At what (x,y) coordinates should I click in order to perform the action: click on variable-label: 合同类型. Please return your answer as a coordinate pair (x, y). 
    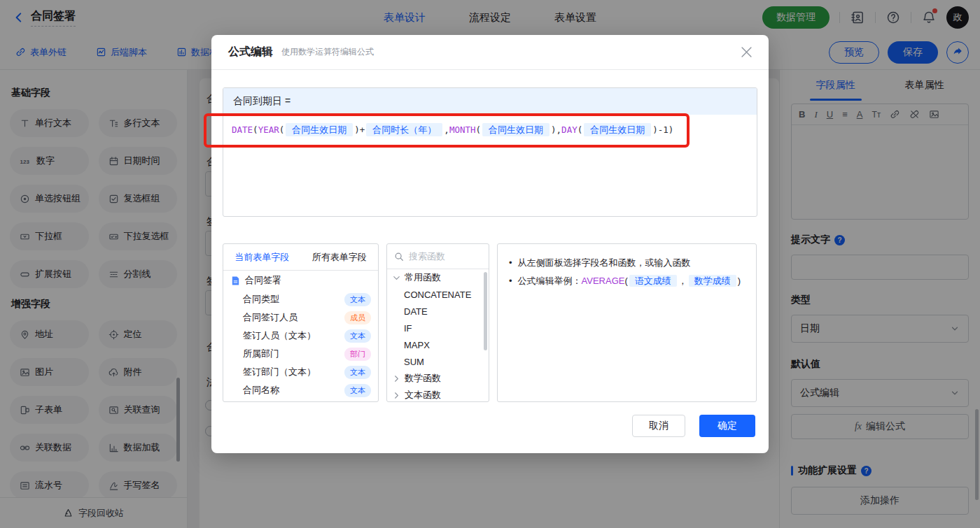
    Looking at the image, I should click on (261, 299).